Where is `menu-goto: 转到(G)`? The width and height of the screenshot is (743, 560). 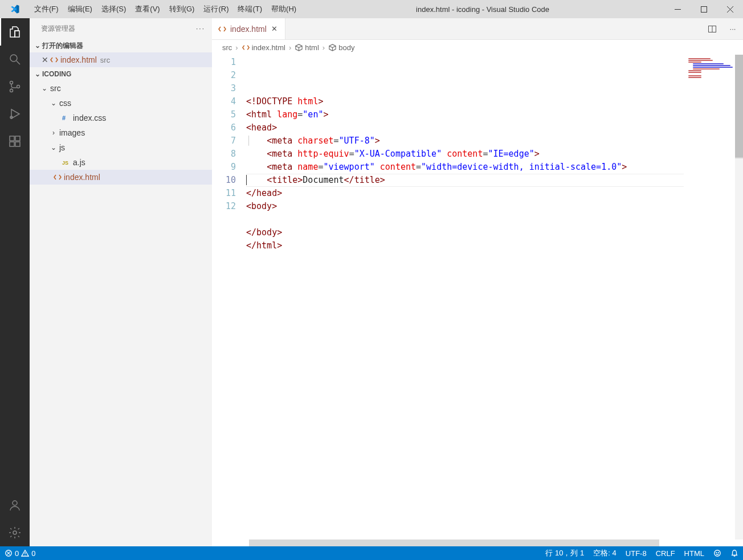
menu-goto: 转到(G) is located at coordinates (182, 9).